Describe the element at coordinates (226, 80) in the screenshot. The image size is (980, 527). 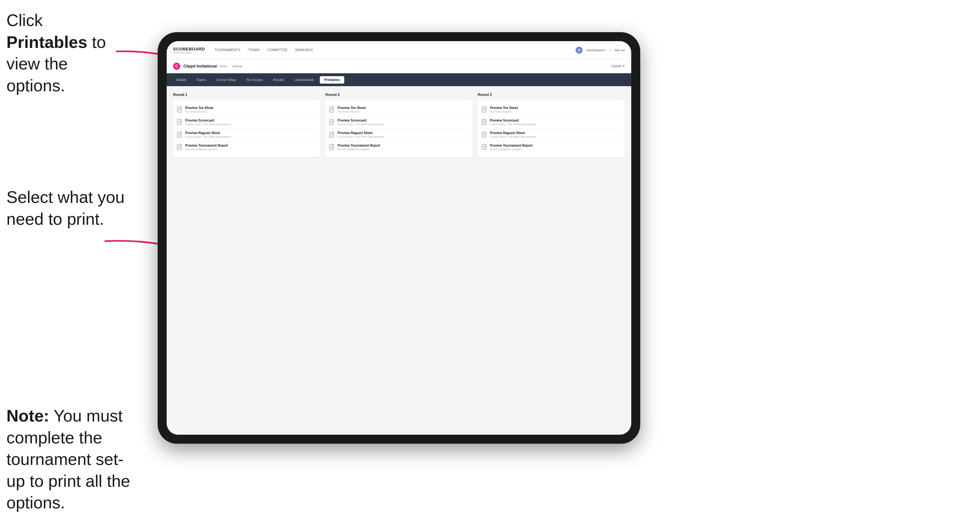
I see `tab-course-setup: Course Setup` at that location.